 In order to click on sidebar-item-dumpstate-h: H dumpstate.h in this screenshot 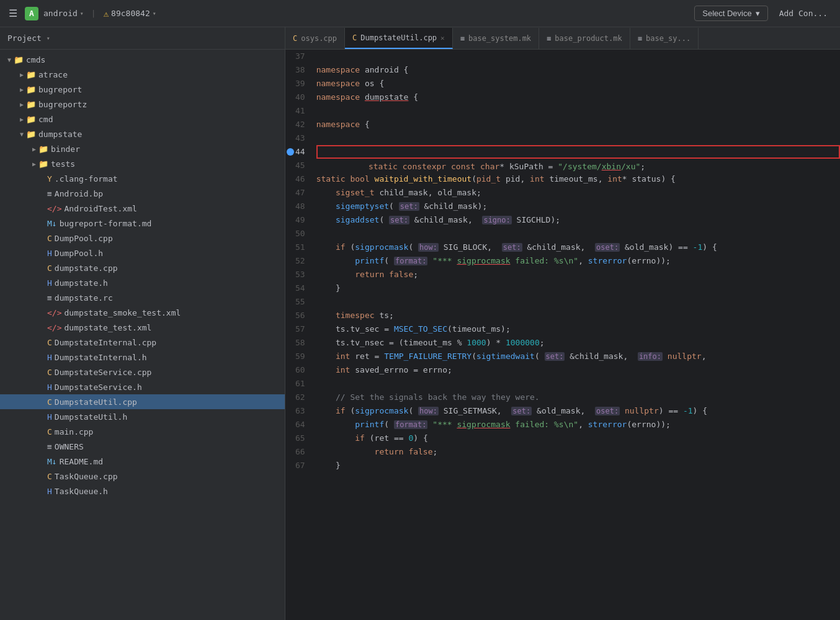, I will do `click(143, 283)`.